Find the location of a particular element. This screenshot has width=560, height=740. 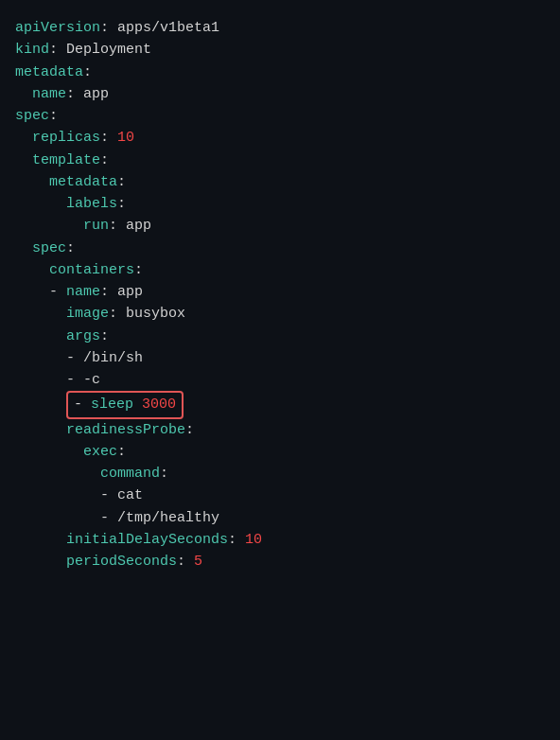

yaml-value: busybox is located at coordinates (155, 314).